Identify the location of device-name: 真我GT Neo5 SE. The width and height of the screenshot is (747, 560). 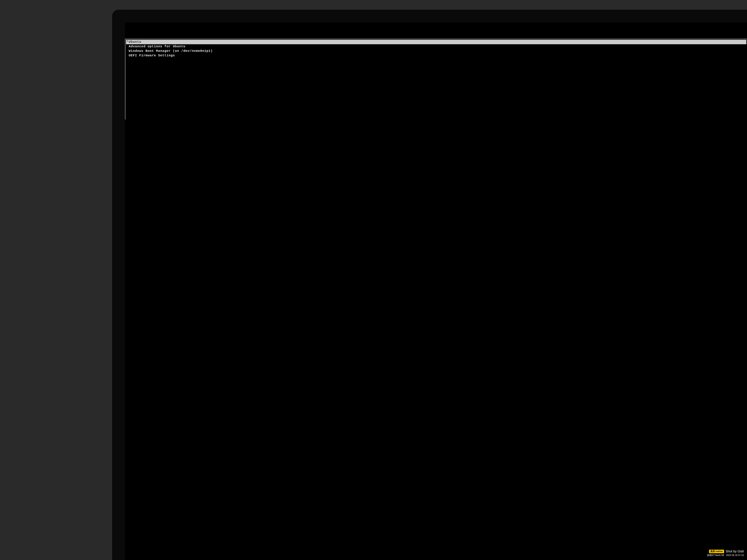
(716, 555).